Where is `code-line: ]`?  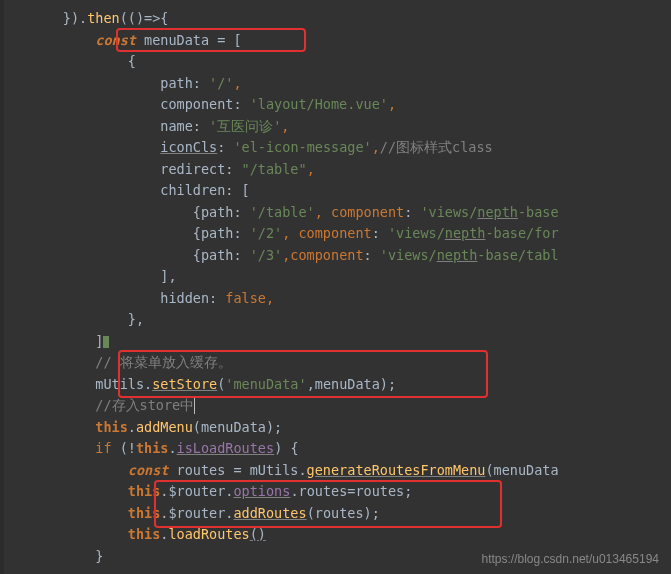
code-line: ] is located at coordinates (338, 342).